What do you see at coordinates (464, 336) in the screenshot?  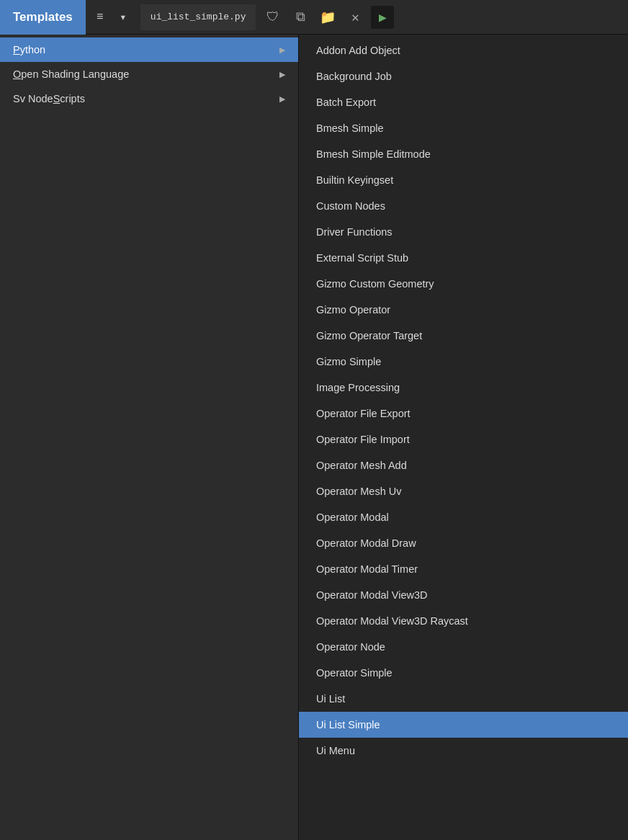 I see `template-item-gizmo-operator-target: Gizmo Operator Target` at bounding box center [464, 336].